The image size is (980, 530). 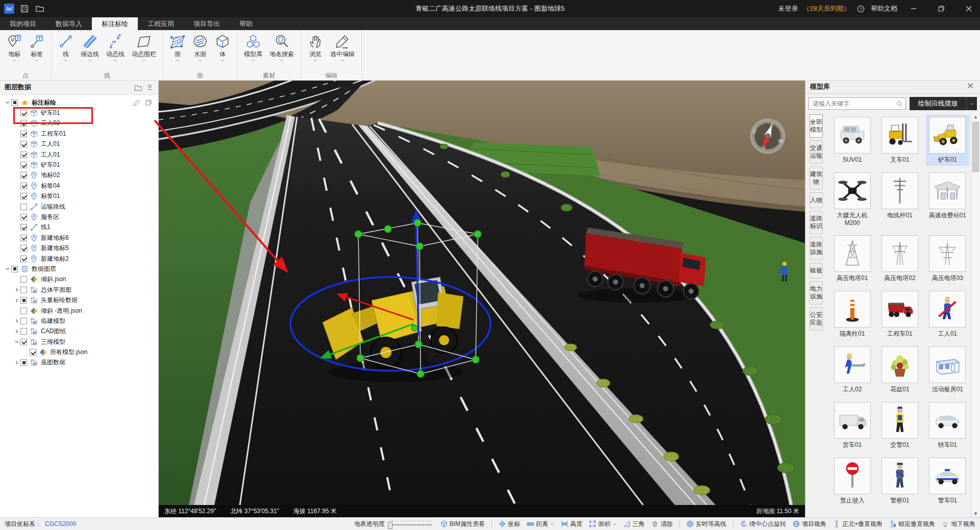 I want to click on status-tool-BIM属性查看: BIM属性查看, so click(x=462, y=524).